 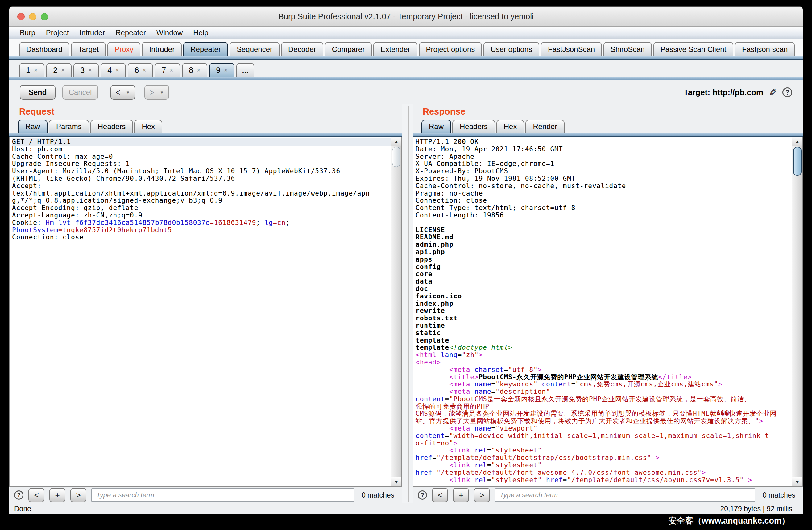 I want to click on zoom-window-button, so click(x=44, y=17).